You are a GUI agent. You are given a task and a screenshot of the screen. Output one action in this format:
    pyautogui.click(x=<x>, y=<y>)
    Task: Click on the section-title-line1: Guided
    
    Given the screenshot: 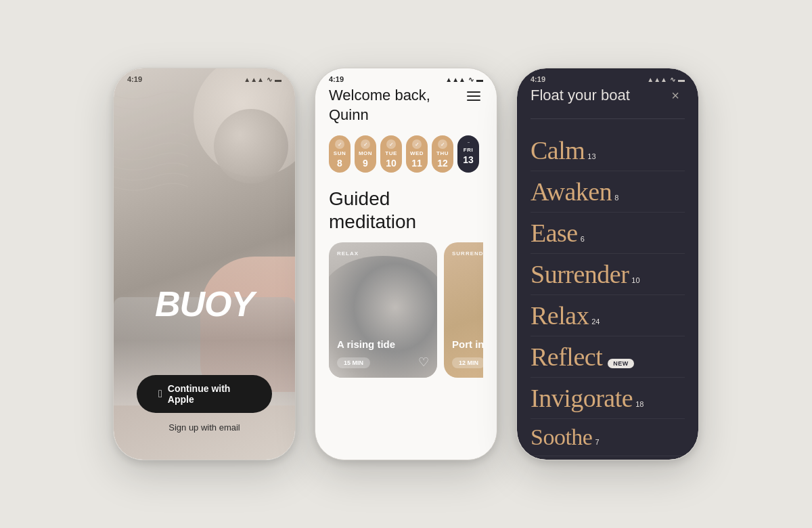 What is the action you would take?
    pyautogui.click(x=359, y=199)
    